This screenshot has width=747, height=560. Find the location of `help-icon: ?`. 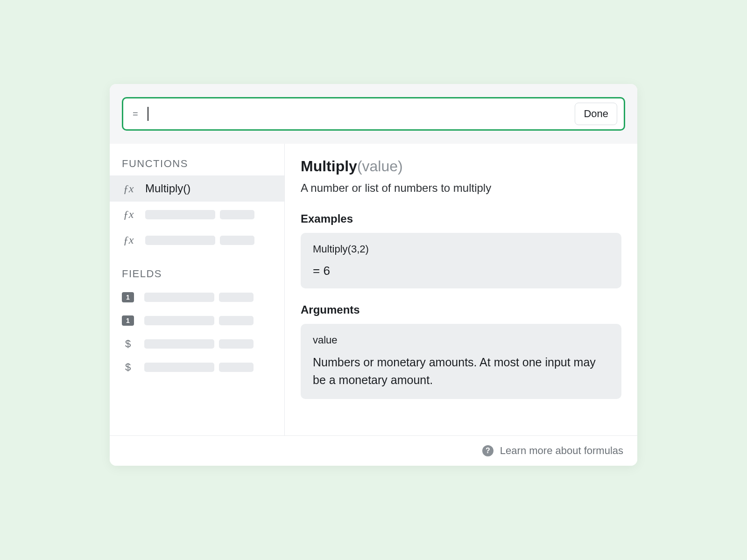

help-icon: ? is located at coordinates (488, 451).